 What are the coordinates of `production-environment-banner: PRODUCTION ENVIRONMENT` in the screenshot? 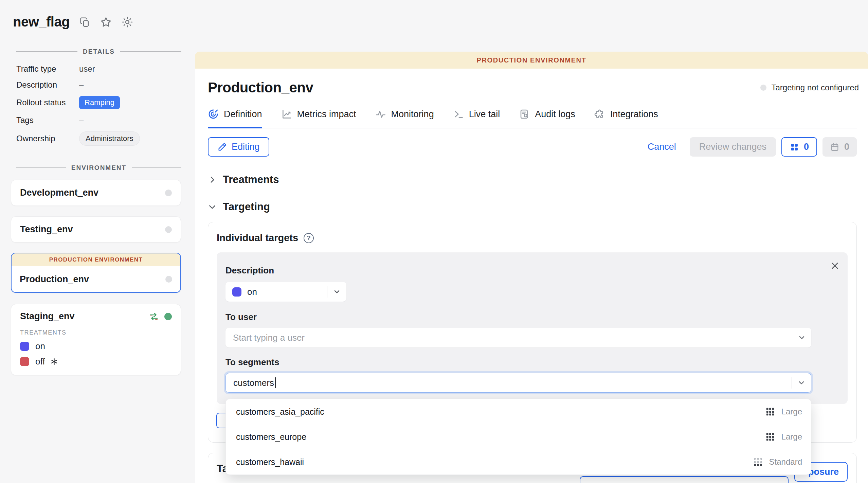 It's located at (96, 260).